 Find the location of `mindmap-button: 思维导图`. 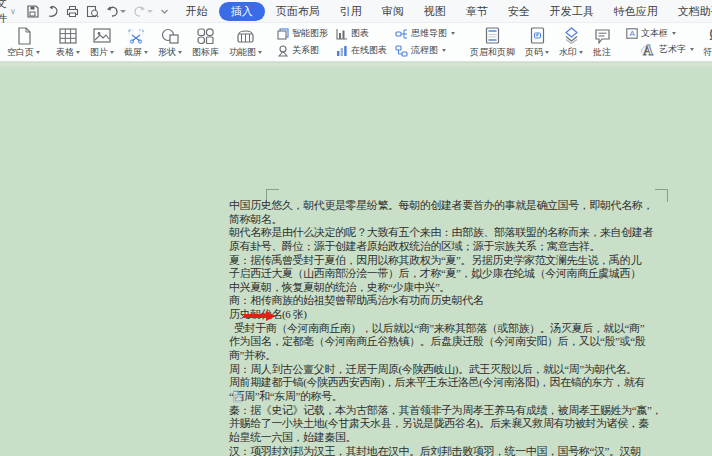

mindmap-button: 思维导图 is located at coordinates (425, 34).